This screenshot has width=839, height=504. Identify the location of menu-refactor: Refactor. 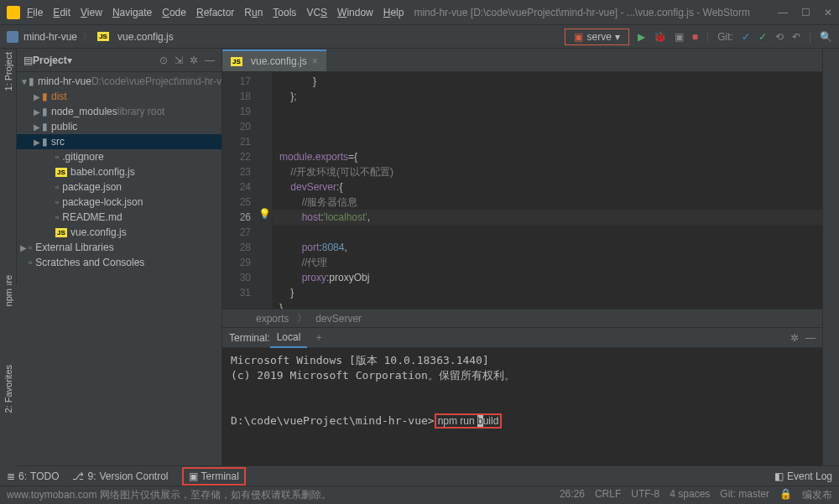
(215, 13).